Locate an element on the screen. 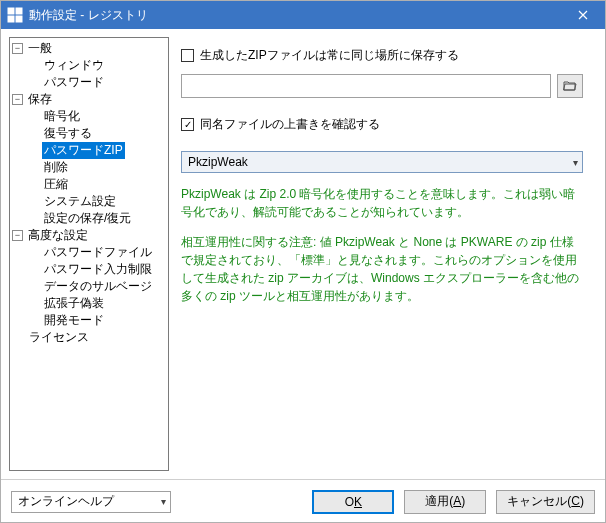  folder-open-icon is located at coordinates (570, 86).